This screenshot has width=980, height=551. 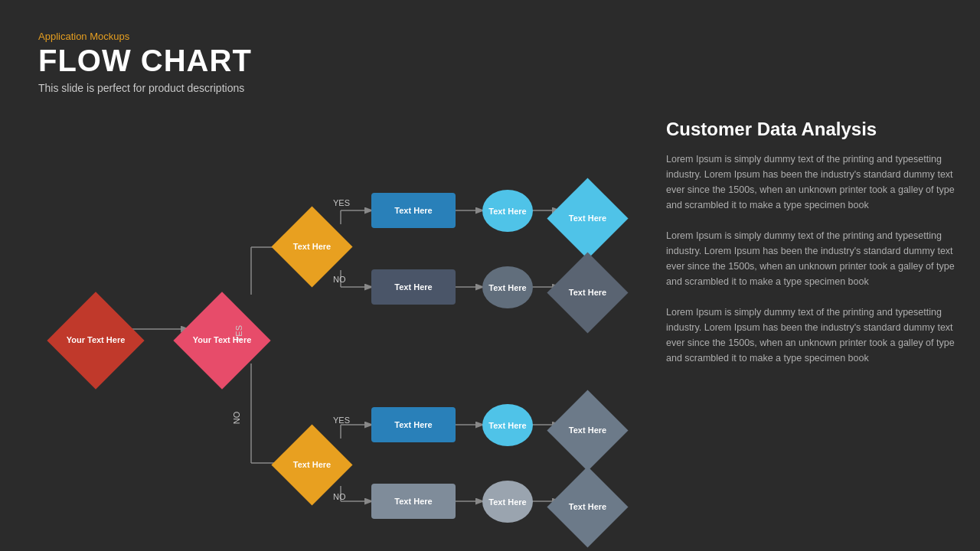 What do you see at coordinates (812, 249) in the screenshot?
I see `right-panel: Customer Data Analysis Lorem Ipsum is si…` at bounding box center [812, 249].